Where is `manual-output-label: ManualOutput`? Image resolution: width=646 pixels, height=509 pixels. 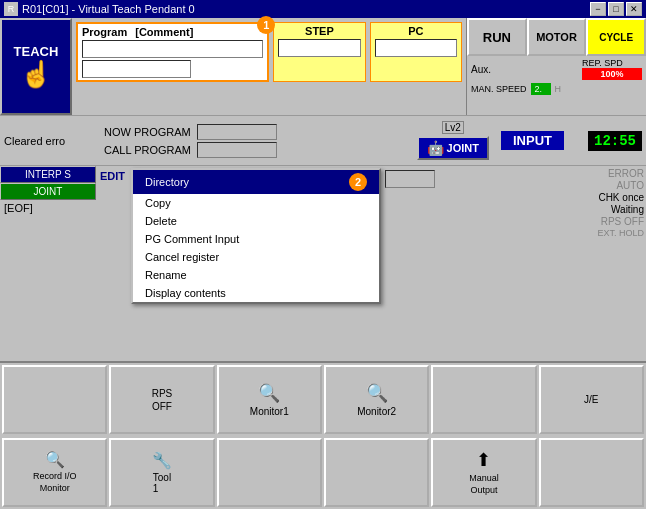 manual-output-label: ManualOutput is located at coordinates (484, 484).